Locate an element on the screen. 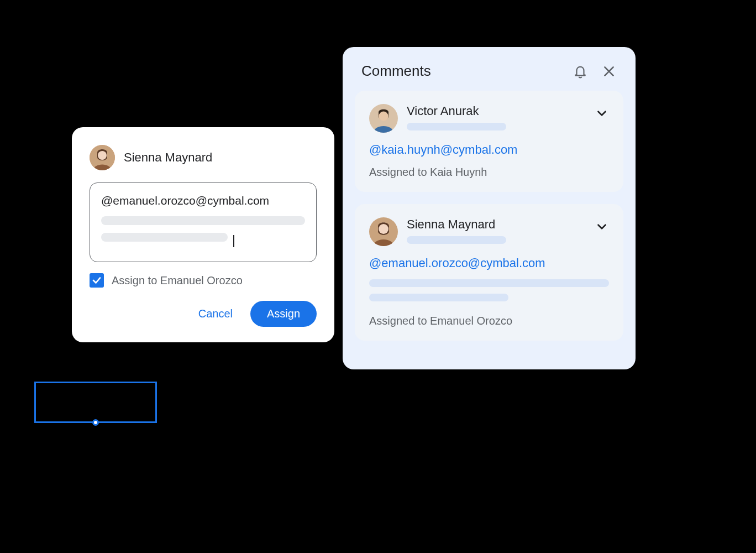  selection-handle is located at coordinates (96, 422).